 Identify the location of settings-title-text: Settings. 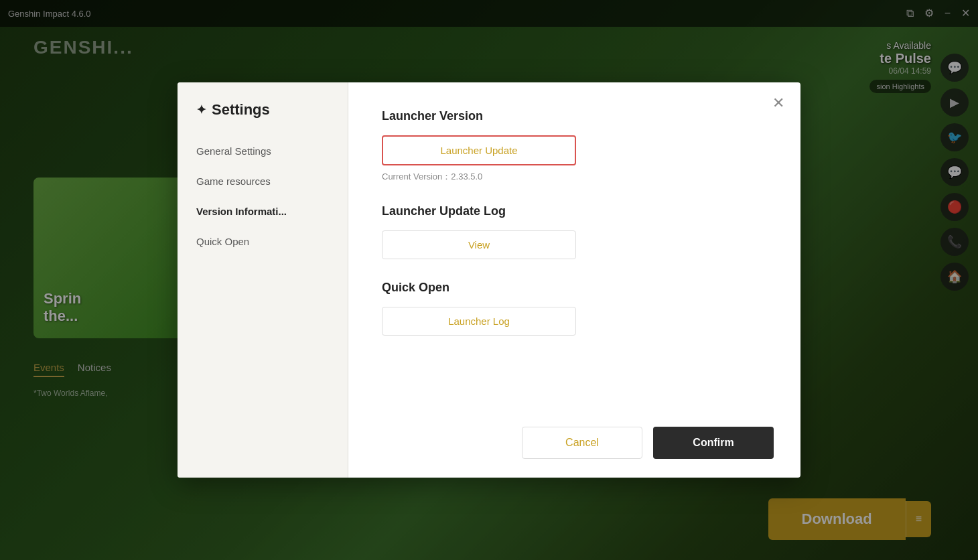
(241, 110).